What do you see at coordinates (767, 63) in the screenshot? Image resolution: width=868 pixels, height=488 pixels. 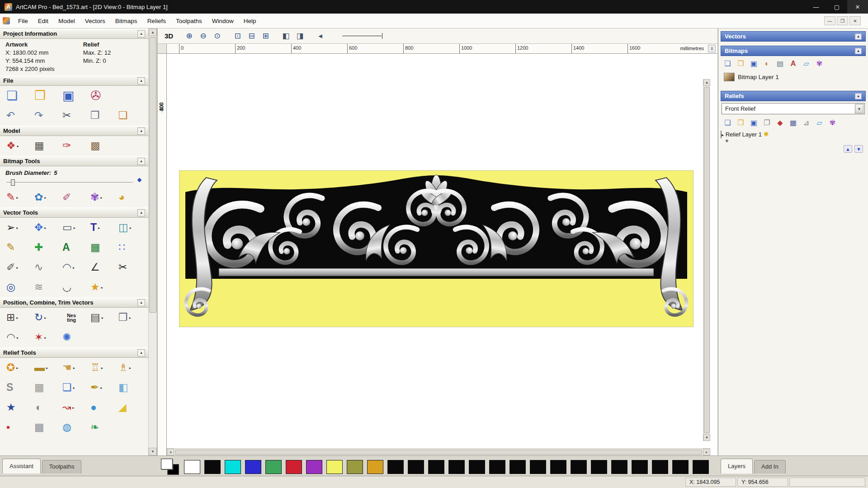 I see `paint-layer-icon: ◐` at bounding box center [767, 63].